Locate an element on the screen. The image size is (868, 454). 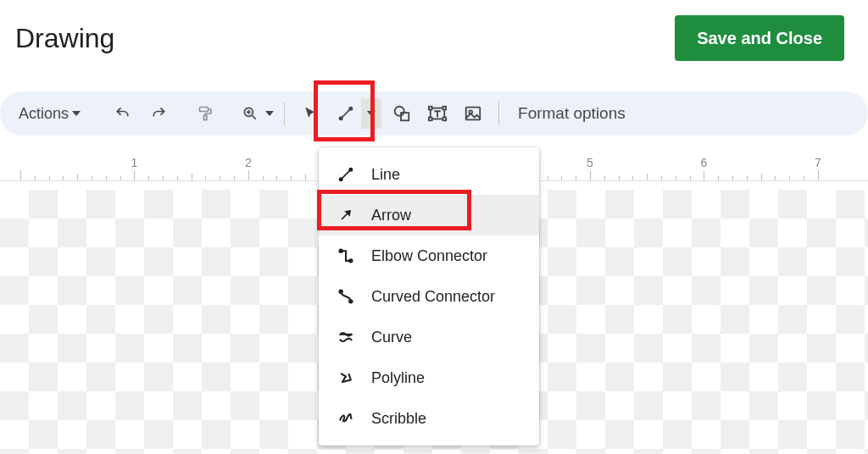
shape-tool-button is located at coordinates (402, 114).